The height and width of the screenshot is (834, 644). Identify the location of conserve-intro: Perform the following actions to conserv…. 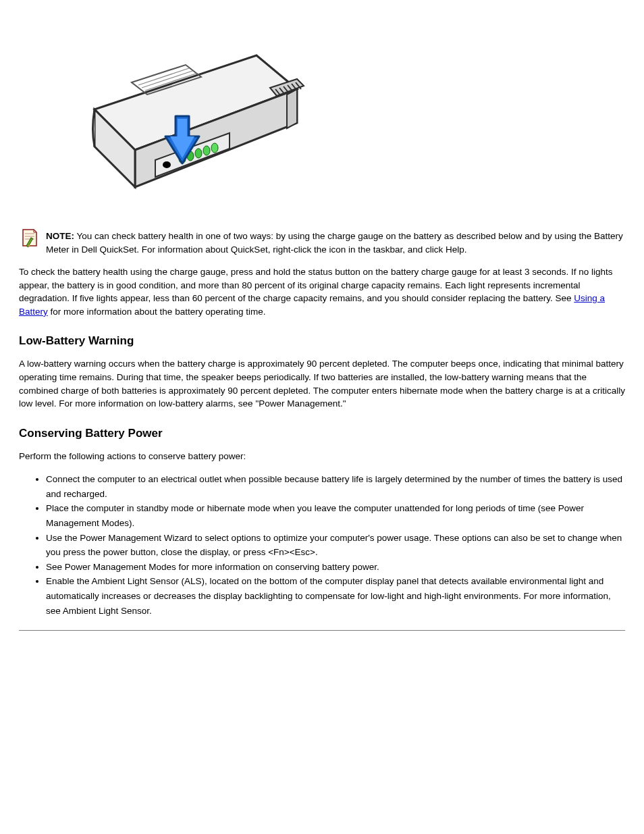
(322, 457).